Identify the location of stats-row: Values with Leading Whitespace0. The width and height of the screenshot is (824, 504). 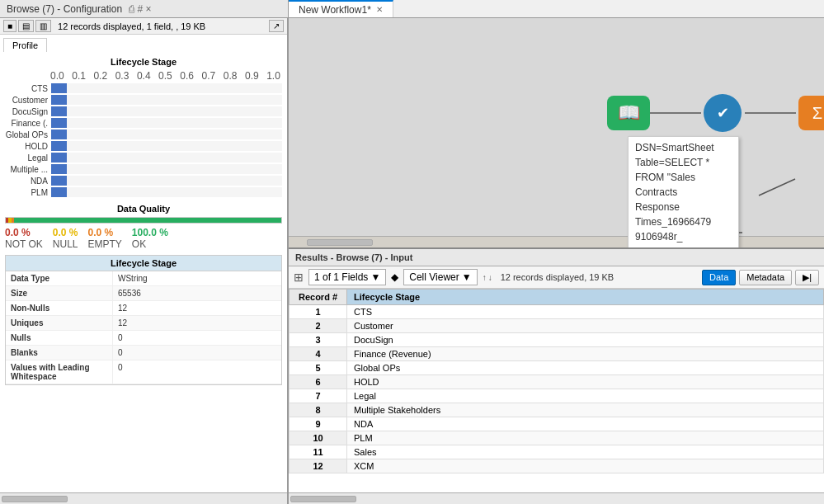
(144, 373).